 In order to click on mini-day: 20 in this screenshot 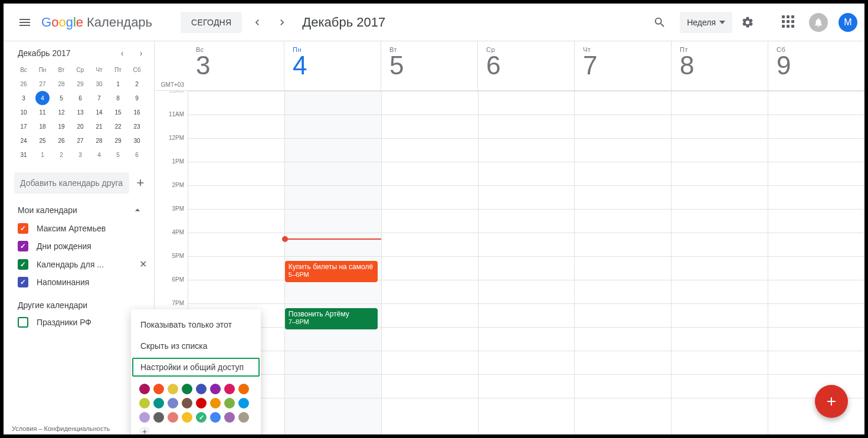, I will do `click(80, 126)`.